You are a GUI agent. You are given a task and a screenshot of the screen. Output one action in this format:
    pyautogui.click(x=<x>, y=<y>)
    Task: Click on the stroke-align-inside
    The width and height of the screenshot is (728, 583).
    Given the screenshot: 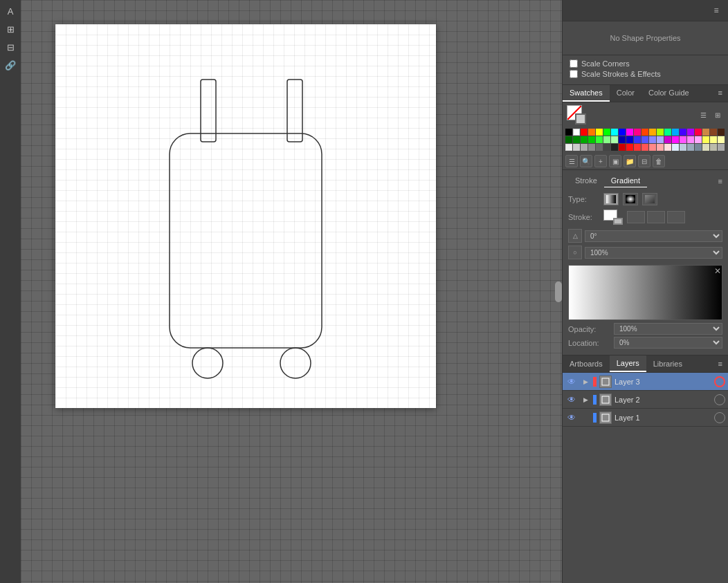 What is the action you would take?
    pyautogui.click(x=656, y=217)
    